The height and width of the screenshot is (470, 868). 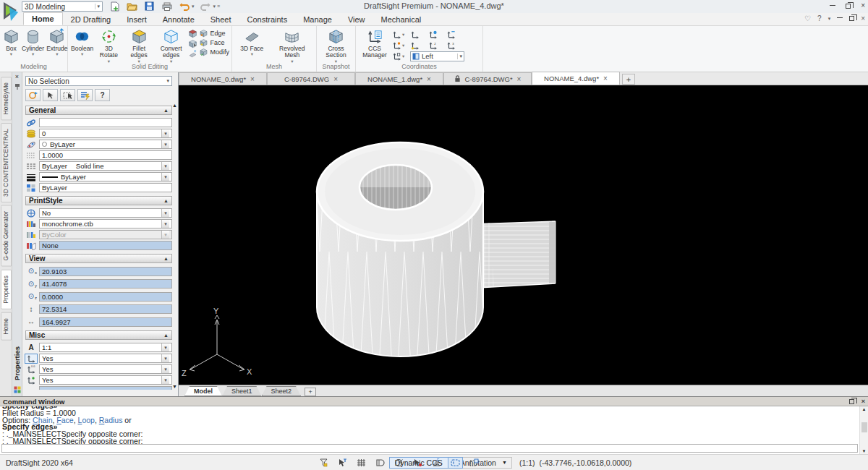 What do you see at coordinates (629, 80) in the screenshot?
I see `new-document-button: +` at bounding box center [629, 80].